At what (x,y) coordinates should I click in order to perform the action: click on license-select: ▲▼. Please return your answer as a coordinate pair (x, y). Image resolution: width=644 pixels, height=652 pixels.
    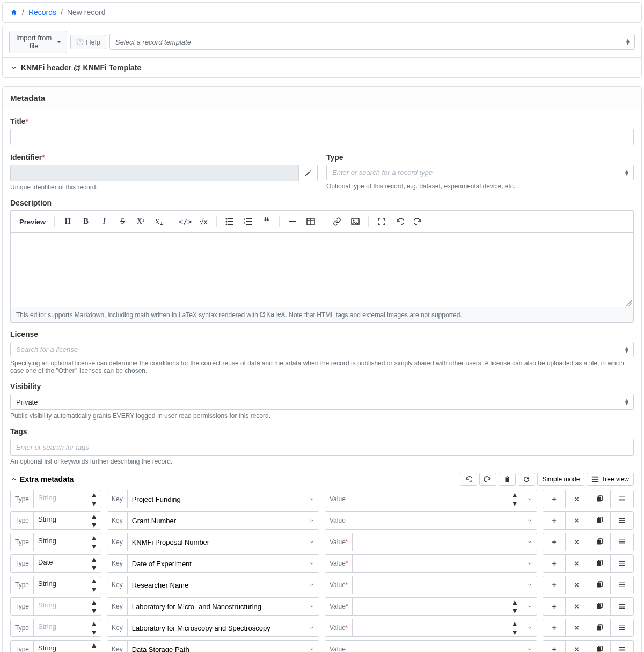
    Looking at the image, I should click on (322, 350).